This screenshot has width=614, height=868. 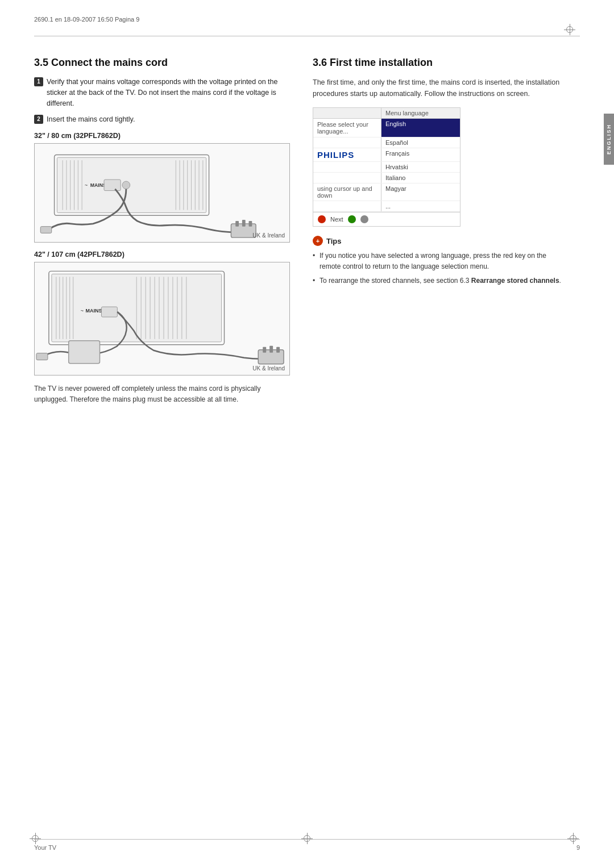 I want to click on lang-hrvatski: Hrvatski, so click(x=421, y=167).